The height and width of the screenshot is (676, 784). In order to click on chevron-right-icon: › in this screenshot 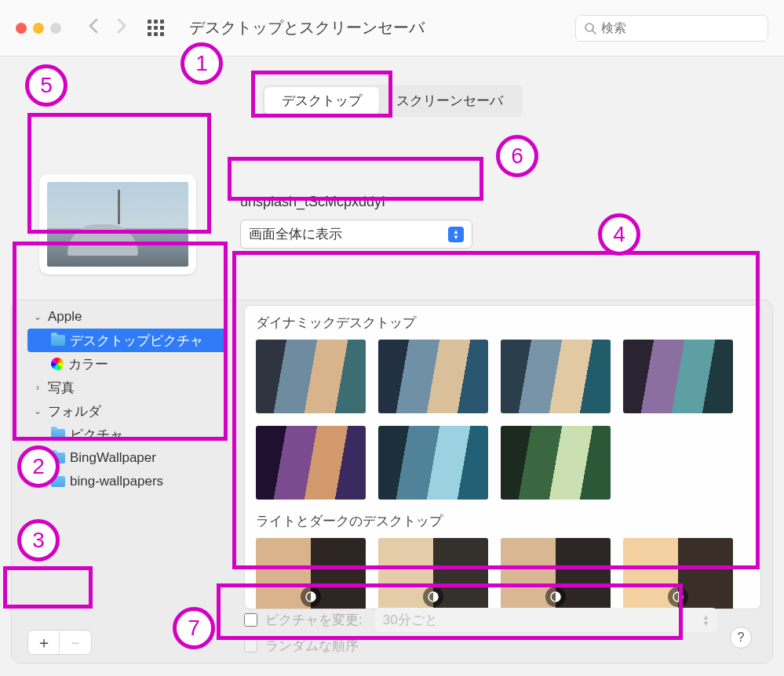, I will do `click(38, 387)`.